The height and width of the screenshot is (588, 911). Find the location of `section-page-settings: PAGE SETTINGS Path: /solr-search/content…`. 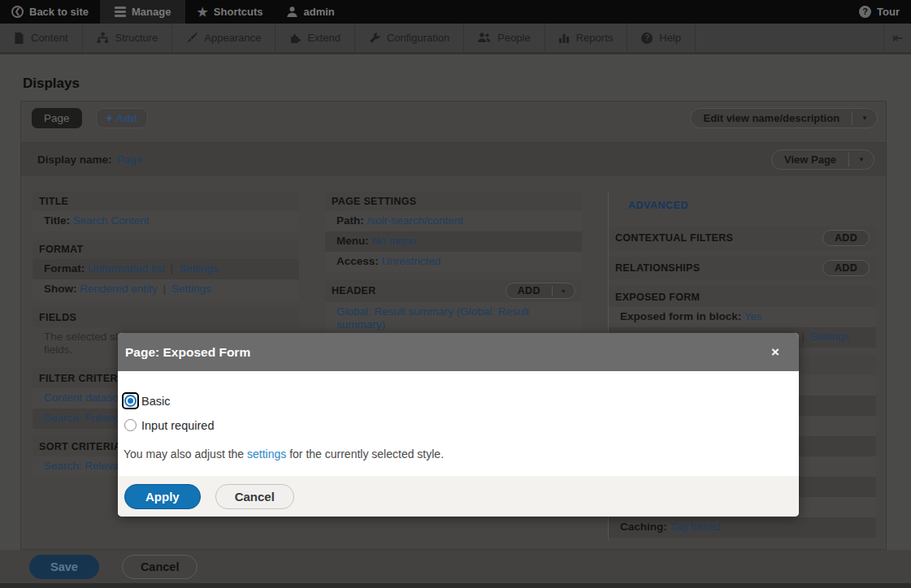

section-page-settings: PAGE SETTINGS Path: /solr-search/content… is located at coordinates (453, 231).